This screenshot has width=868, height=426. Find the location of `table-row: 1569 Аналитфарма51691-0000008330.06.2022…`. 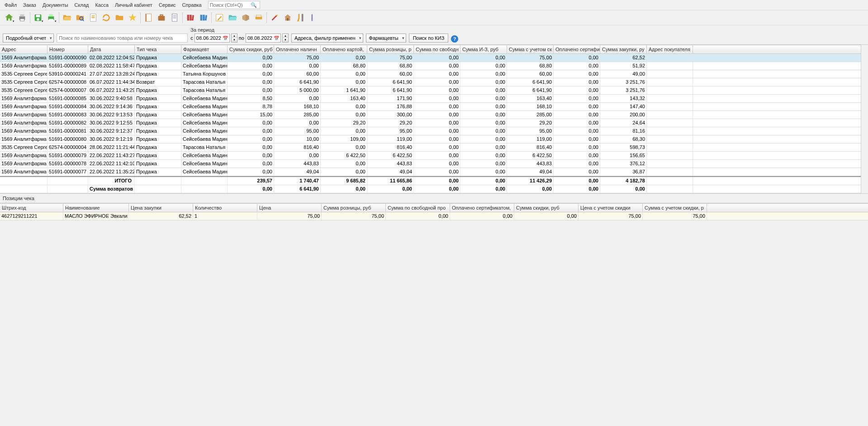

table-row: 1569 Аналитфарма51691-0000008330.06.2022… is located at coordinates (431, 115).